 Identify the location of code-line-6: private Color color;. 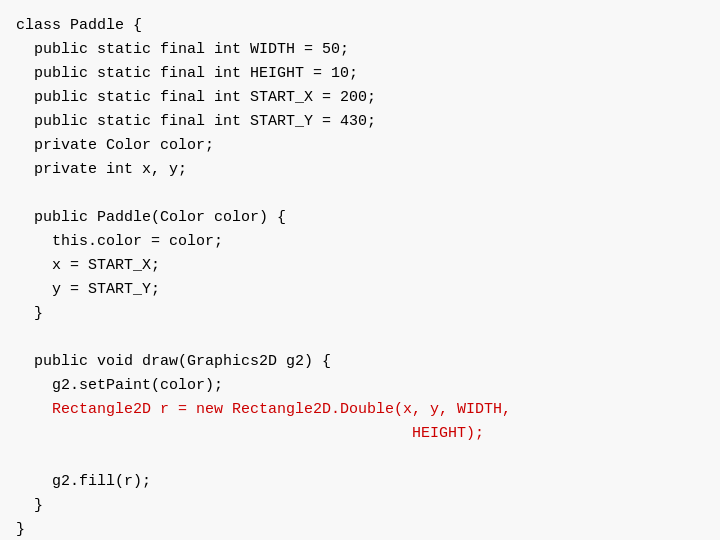
(360, 146).